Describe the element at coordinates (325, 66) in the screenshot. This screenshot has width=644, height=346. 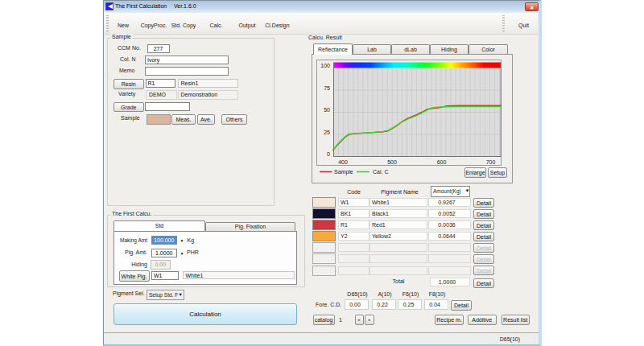
I see `svg-text: 100` at that location.